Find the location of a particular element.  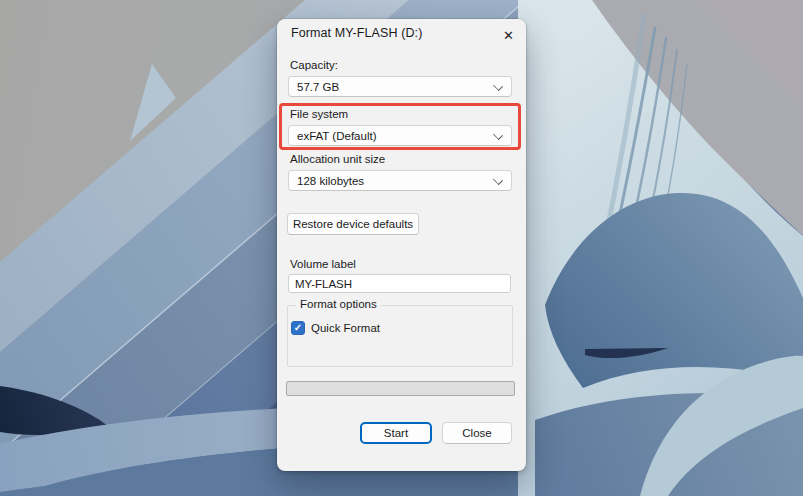

format-options-group: Format options is located at coordinates (400, 336).